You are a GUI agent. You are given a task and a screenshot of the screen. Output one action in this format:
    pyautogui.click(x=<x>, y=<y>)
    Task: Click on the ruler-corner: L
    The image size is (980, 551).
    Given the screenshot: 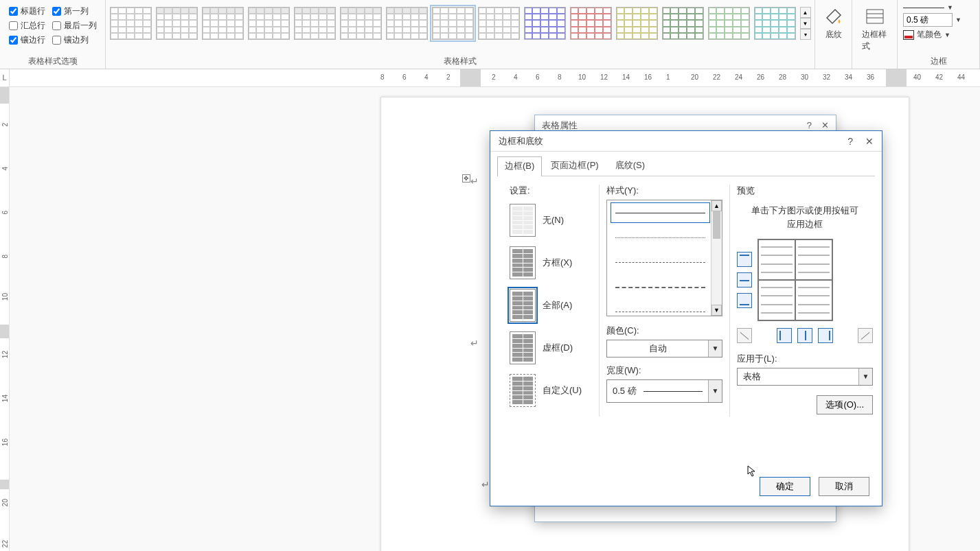 What is the action you would take?
    pyautogui.click(x=5, y=78)
    